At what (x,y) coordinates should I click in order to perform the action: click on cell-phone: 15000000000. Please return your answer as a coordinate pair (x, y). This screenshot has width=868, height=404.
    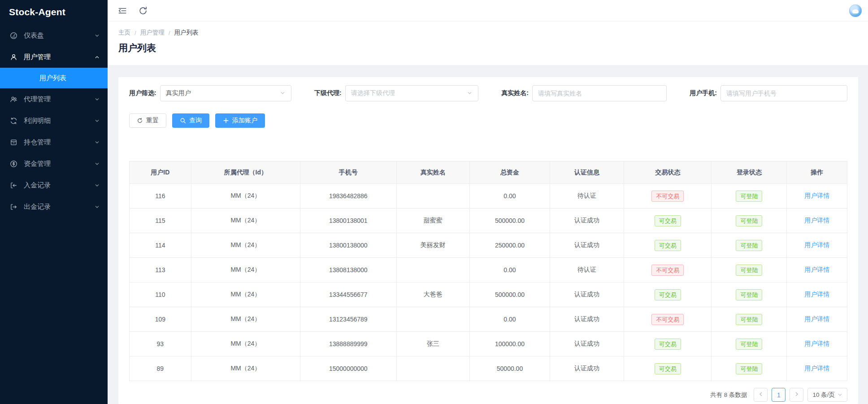
    Looking at the image, I should click on (349, 369).